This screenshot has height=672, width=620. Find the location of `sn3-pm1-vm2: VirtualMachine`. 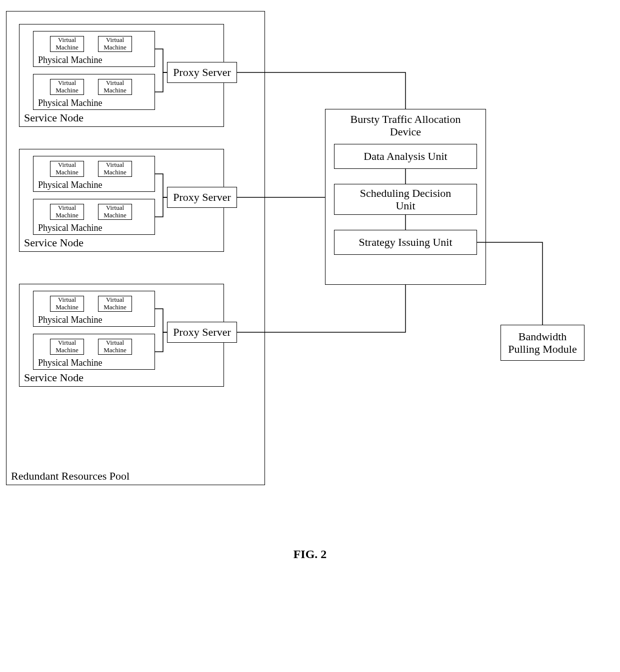

sn3-pm1-vm2: VirtualMachine is located at coordinates (115, 304).